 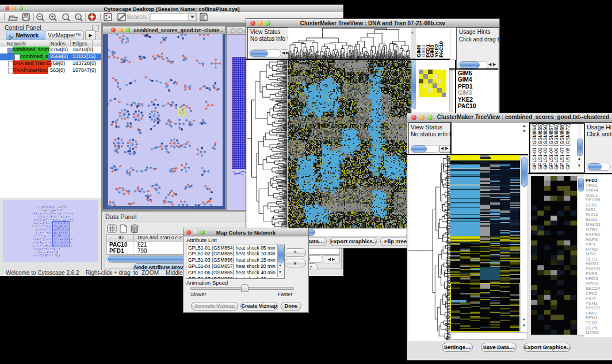 What do you see at coordinates (556, 147) in the screenshot?
I see `svg-text: GPL51-06 (GSM865)` at bounding box center [556, 147].